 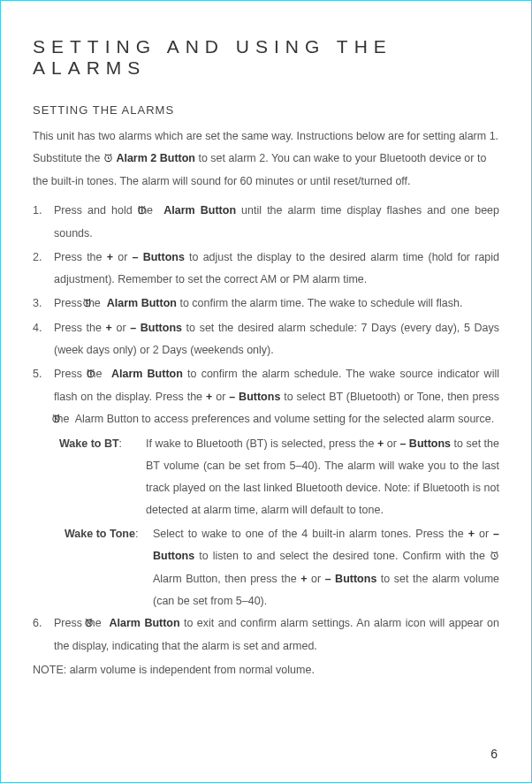 What do you see at coordinates (156, 158) in the screenshot?
I see `alarm2-button-label: Alarm 2 Button` at bounding box center [156, 158].